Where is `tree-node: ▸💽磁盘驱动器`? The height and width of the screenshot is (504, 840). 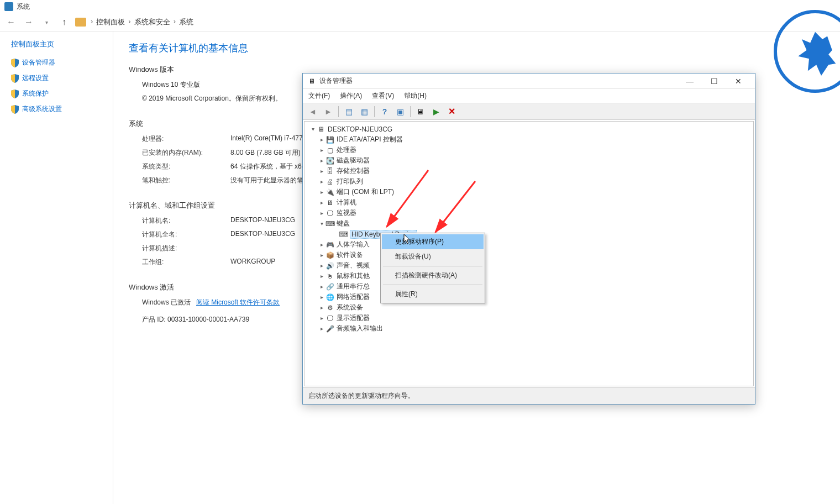 tree-node: ▸💽磁盘驱动器 is located at coordinates (529, 160).